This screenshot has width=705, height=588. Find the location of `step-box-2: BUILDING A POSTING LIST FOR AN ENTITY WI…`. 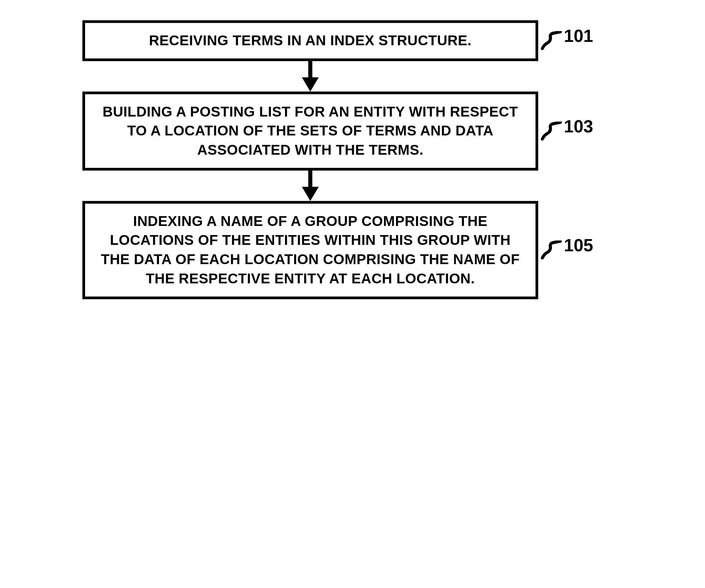

step-box-2: BUILDING A POSTING LIST FOR AN ENTITY WI… is located at coordinates (310, 131).